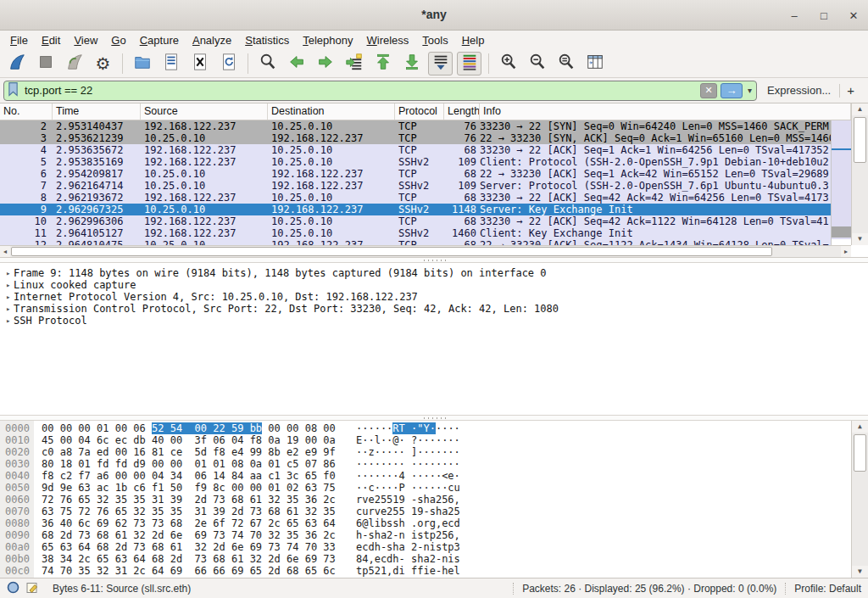 The height and width of the screenshot is (598, 868). What do you see at coordinates (709, 91) in the screenshot?
I see `filter-clear-button: ✕` at bounding box center [709, 91].